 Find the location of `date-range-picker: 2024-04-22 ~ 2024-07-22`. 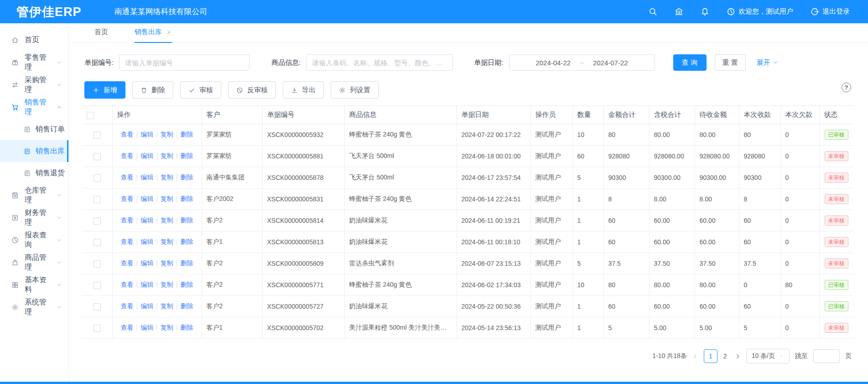

date-range-picker: 2024-04-22 ~ 2024-07-22 is located at coordinates (582, 63).